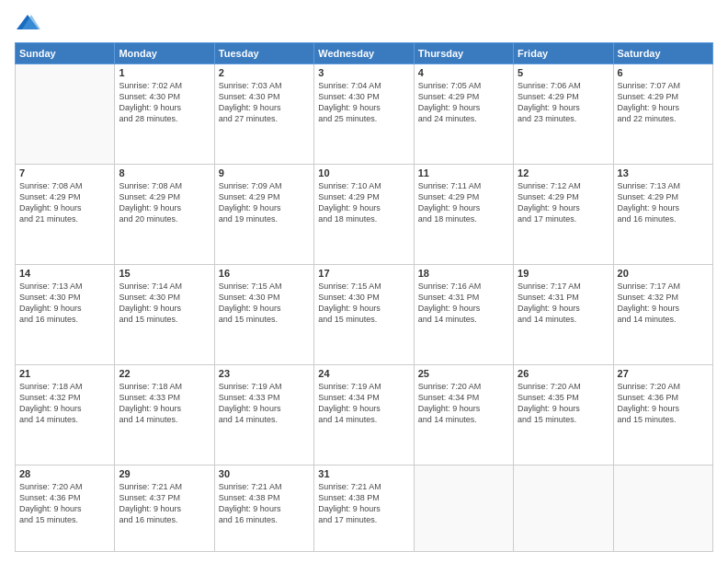  Describe the element at coordinates (164, 103) in the screenshot. I see `day-info: Sunrise: 7:02 AM Sunset: 4:30 PM Dayligh…` at that location.